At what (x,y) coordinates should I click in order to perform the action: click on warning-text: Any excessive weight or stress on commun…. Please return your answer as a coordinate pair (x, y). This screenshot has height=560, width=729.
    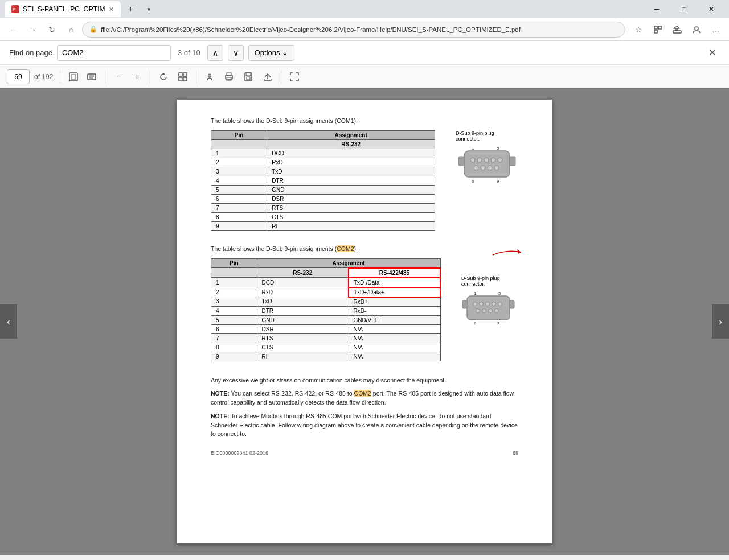
    Looking at the image, I should click on (364, 381).